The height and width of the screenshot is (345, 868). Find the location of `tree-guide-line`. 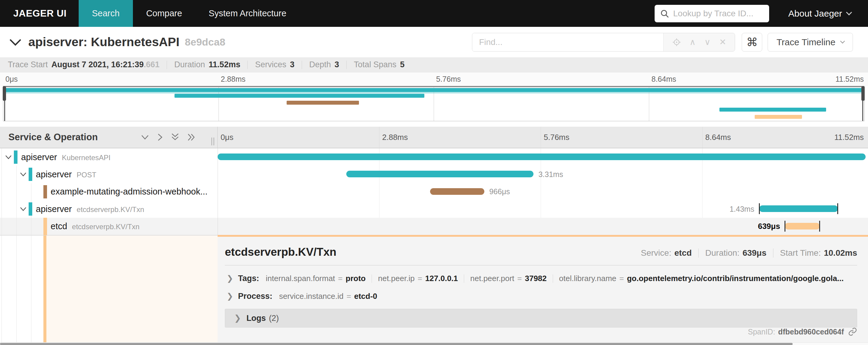

tree-guide-line is located at coordinates (31, 289).